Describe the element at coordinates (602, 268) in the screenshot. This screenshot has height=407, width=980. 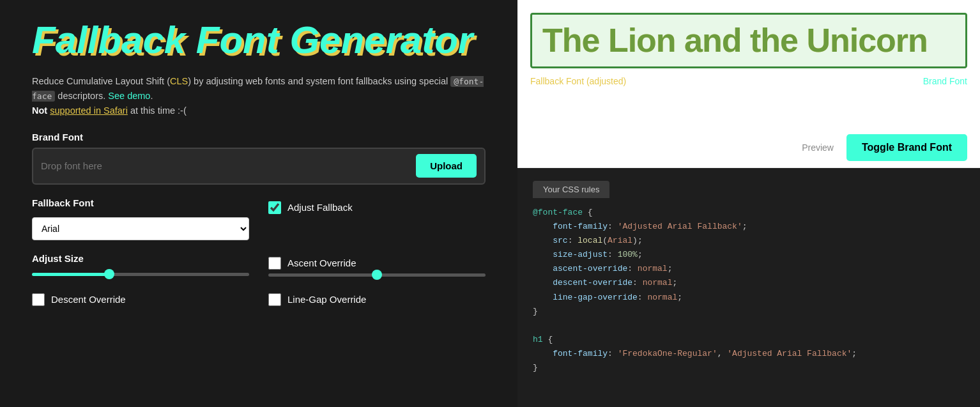
I see `css-line-ascent: ascent-override: normal;` at that location.